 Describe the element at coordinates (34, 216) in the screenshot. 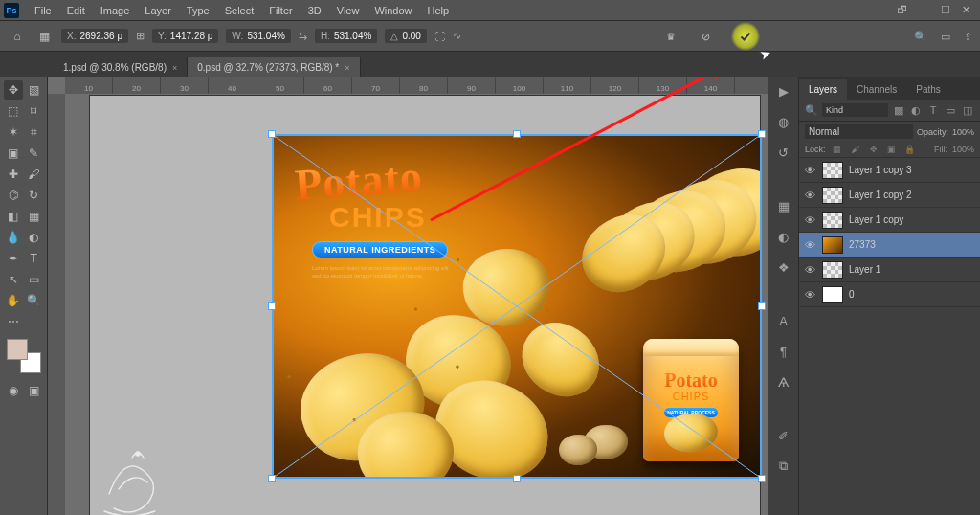

I see `gradient-tool: ▦` at that location.